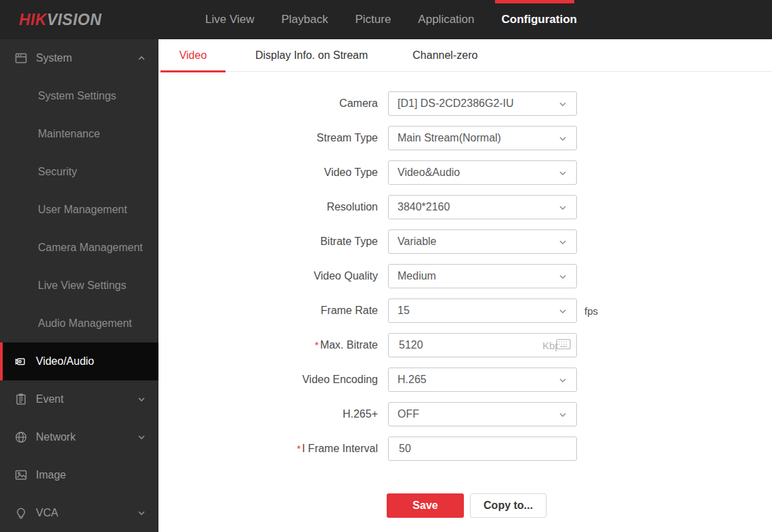 The image size is (772, 532). Describe the element at coordinates (349, 241) in the screenshot. I see `field-label-text: Bitrate Type` at that location.